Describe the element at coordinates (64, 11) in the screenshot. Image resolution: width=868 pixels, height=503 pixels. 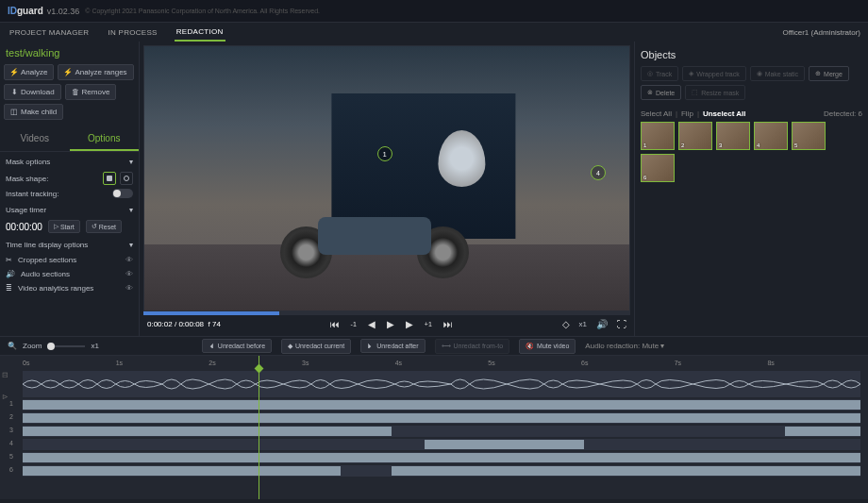
I see `version-label: v1.02.36` at that location.